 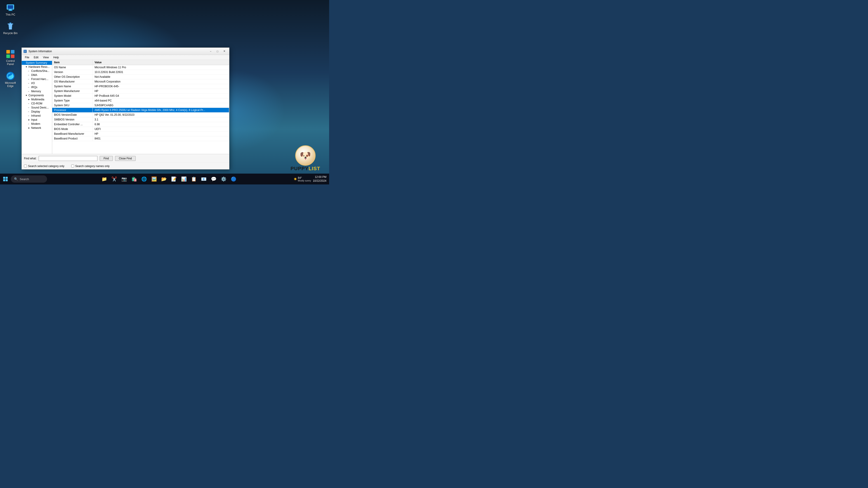 I want to click on taskbar-app-ms-store: 🛍️, so click(x=134, y=179).